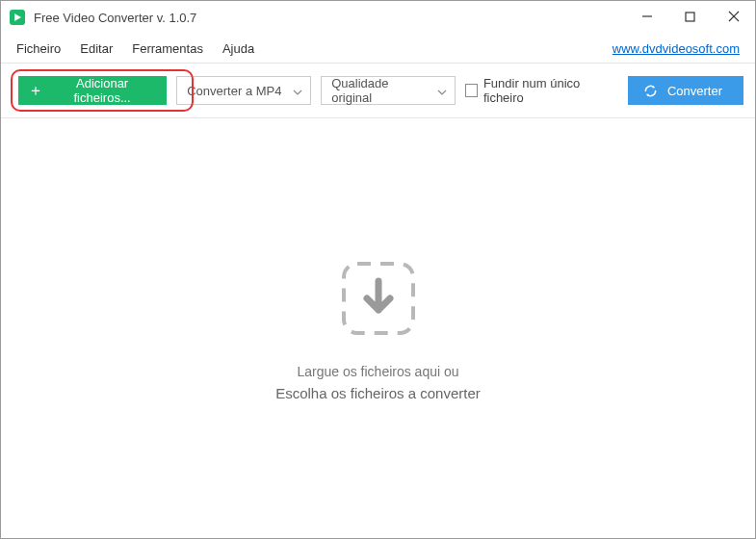 This screenshot has width=756, height=539. Describe the element at coordinates (116, 17) in the screenshot. I see `app-title: Free Video Converter v. 1.0.7` at that location.